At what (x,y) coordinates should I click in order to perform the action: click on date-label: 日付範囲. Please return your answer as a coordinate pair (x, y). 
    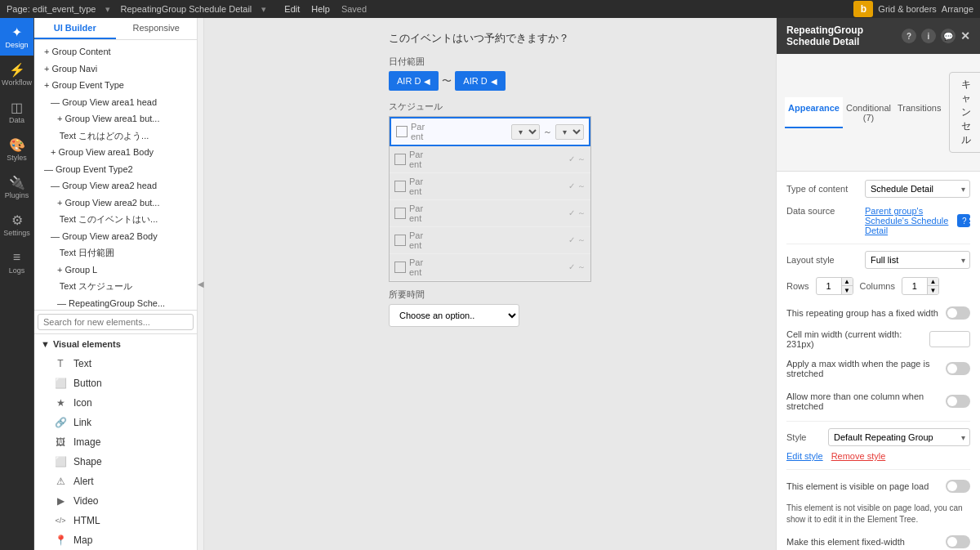
    Looking at the image, I should click on (490, 62).